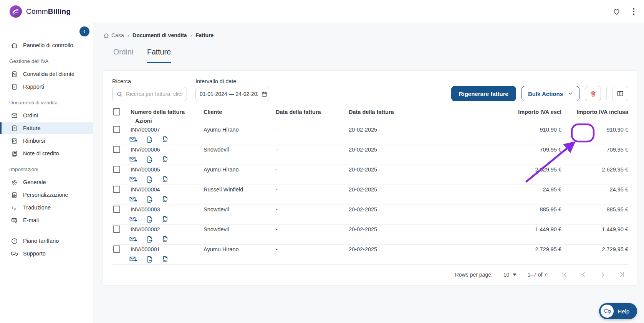 The image size is (644, 323). What do you see at coordinates (545, 94) in the screenshot?
I see `bulk-actions-label: Bulk Actions` at bounding box center [545, 94].